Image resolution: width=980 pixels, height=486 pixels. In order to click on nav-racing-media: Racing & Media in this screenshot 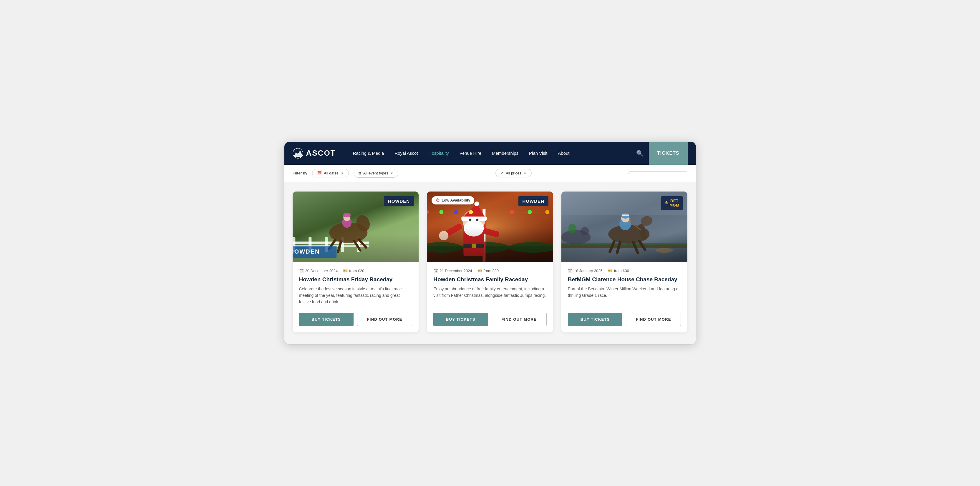, I will do `click(369, 153)`.